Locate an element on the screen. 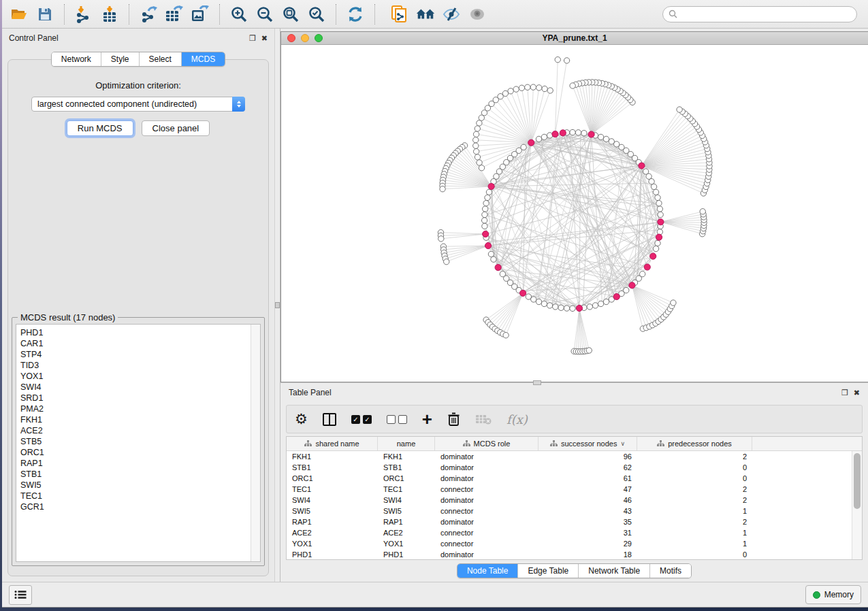 The image size is (868, 611). table-row: SWI5SWI5connector431 is located at coordinates (569, 511).